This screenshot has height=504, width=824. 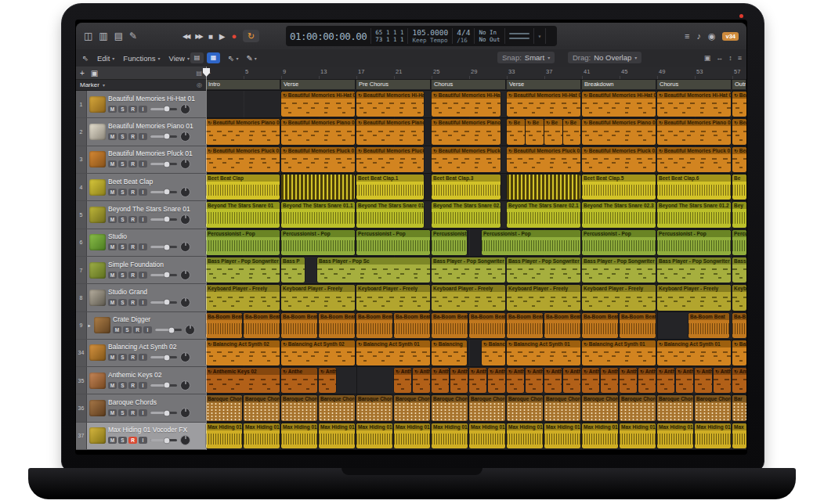 I want to click on pencil-tool-icon: ✎, so click(x=133, y=36).